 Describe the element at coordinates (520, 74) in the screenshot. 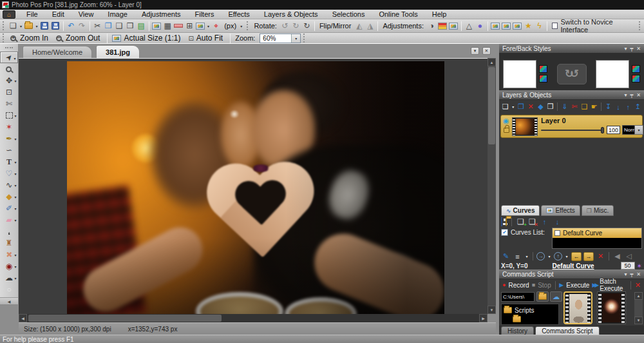

I see `foreground-style-swatch` at that location.